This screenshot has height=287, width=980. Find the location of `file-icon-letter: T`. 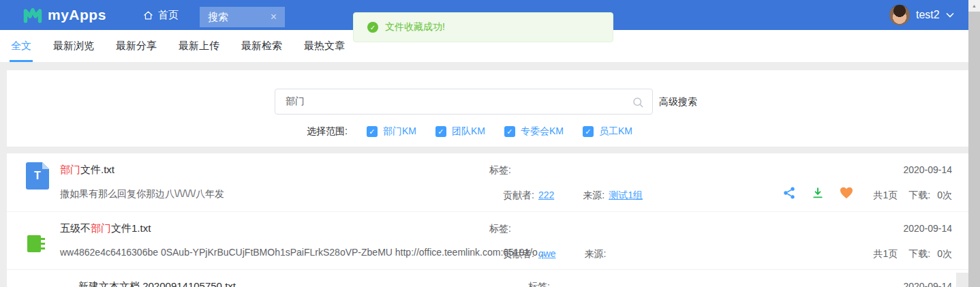

file-icon-letter: T is located at coordinates (37, 176).